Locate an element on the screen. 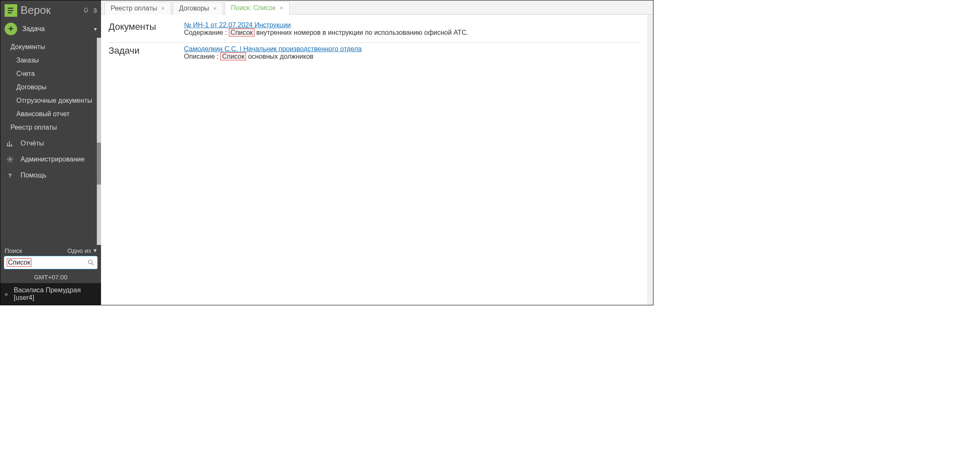  gear-icon is located at coordinates (10, 159).